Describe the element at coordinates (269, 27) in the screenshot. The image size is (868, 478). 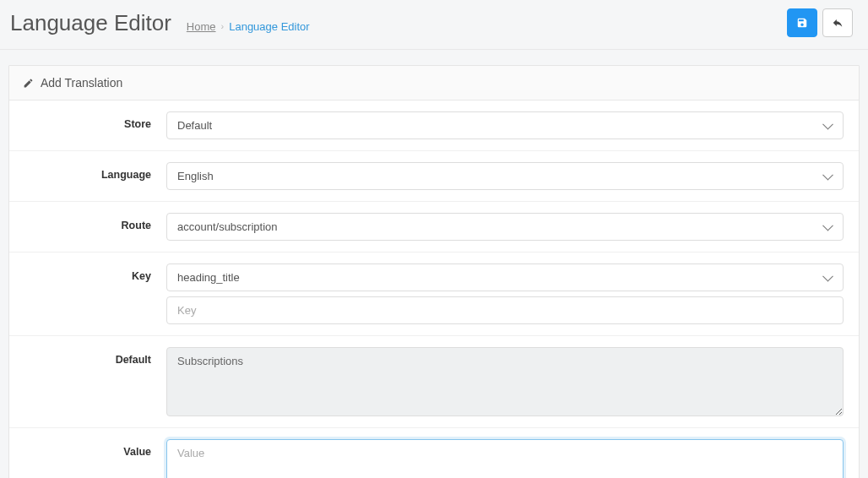
I see `breadcrumb-current-link: Language Editor` at that location.